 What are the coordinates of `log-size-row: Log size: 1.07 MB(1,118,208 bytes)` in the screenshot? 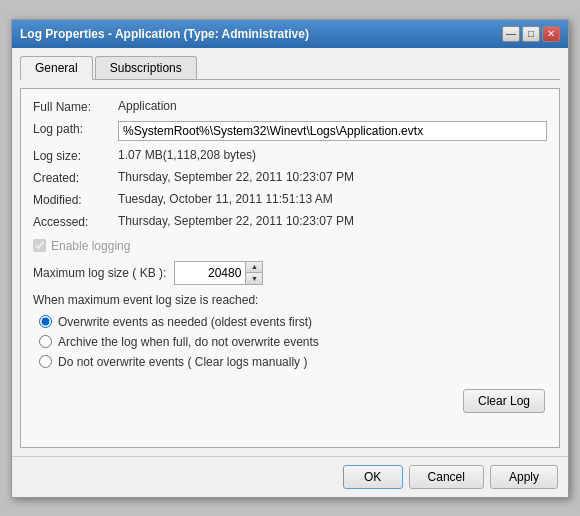 It's located at (290, 156).